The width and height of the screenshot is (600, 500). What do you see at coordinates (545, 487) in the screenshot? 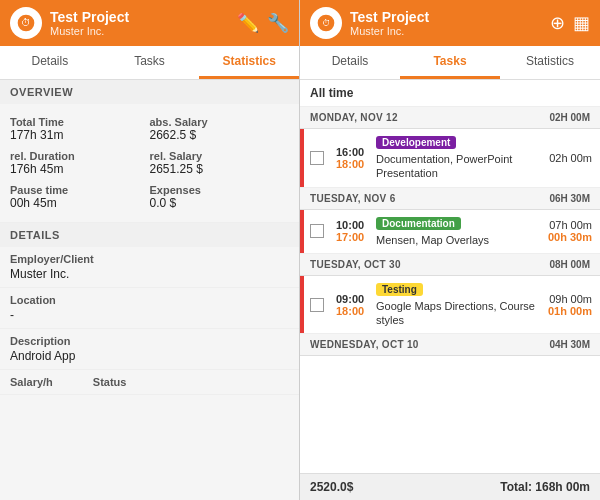
I see `bottom-total: Total: 168h 00m` at bounding box center [545, 487].